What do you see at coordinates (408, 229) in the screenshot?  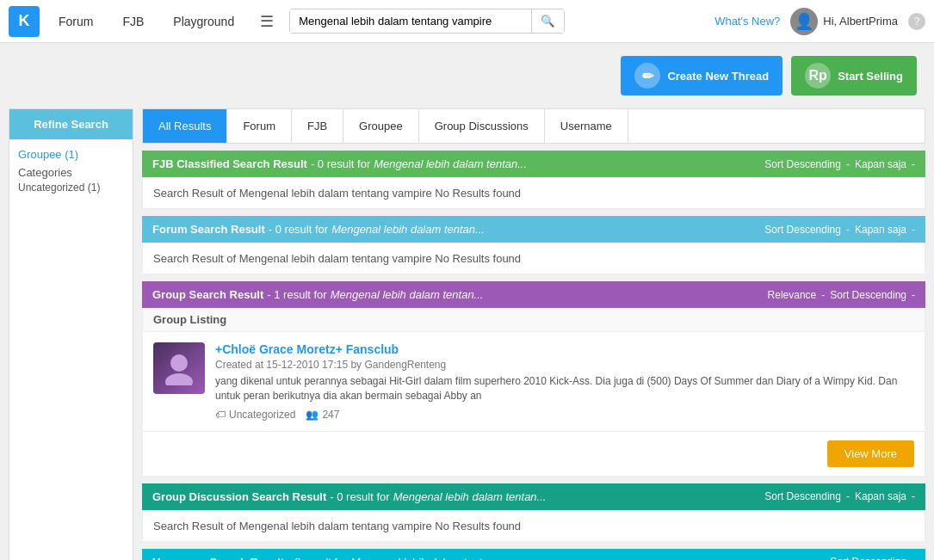 I see `forum-result-query: Mengenal lebih dalam tentan...` at bounding box center [408, 229].